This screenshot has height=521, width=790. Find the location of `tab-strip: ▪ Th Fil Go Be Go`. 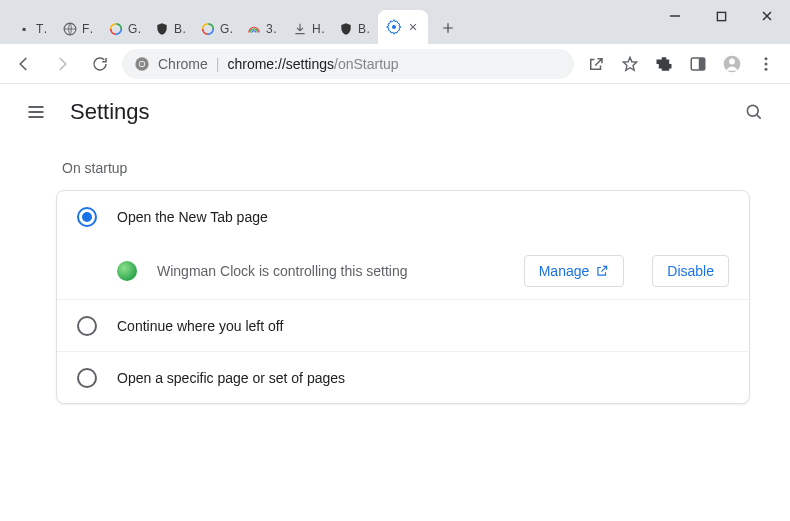

tab-strip: ▪ Th Fil Go Be Go is located at coordinates (231, 22).